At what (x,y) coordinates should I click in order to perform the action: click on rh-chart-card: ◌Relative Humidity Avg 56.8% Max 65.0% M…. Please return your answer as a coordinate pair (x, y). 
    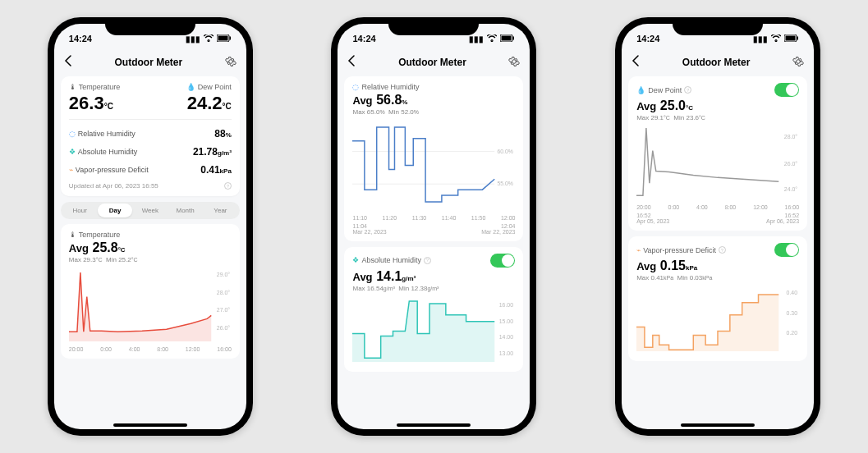
    Looking at the image, I should click on (434, 159).